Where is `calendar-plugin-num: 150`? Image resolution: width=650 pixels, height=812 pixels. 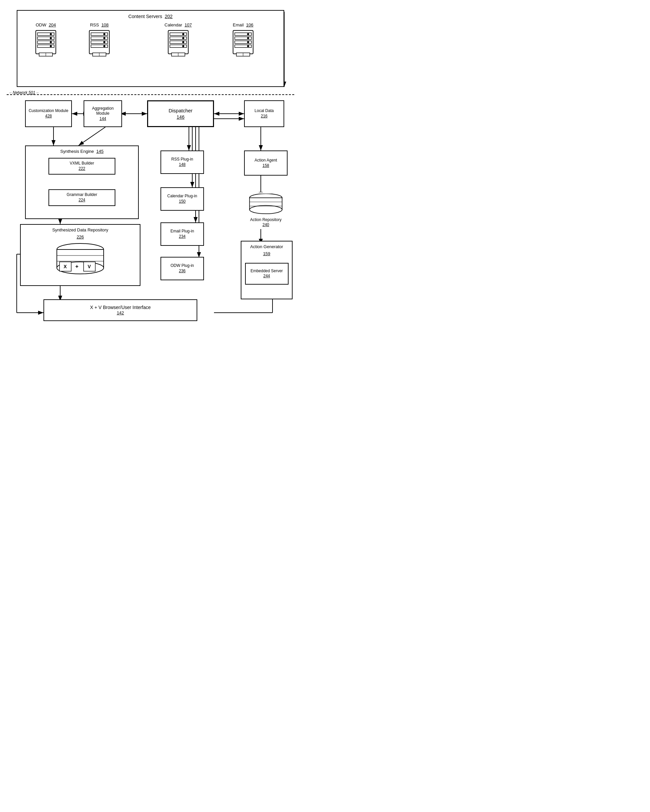
calendar-plugin-num: 150 is located at coordinates (182, 202).